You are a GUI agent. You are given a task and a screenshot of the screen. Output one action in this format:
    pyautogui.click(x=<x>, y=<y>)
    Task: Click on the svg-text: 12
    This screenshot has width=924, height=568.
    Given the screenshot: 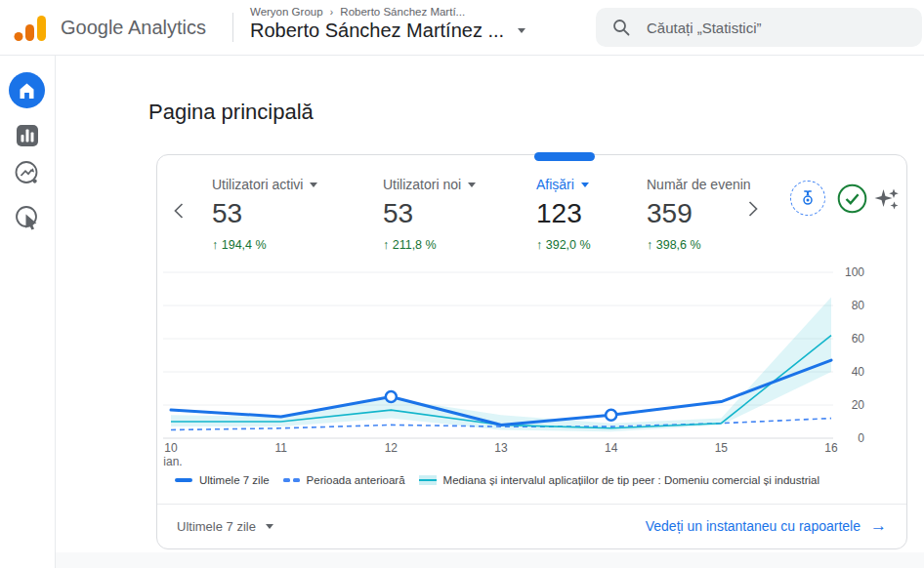 What is the action you would take?
    pyautogui.click(x=392, y=448)
    